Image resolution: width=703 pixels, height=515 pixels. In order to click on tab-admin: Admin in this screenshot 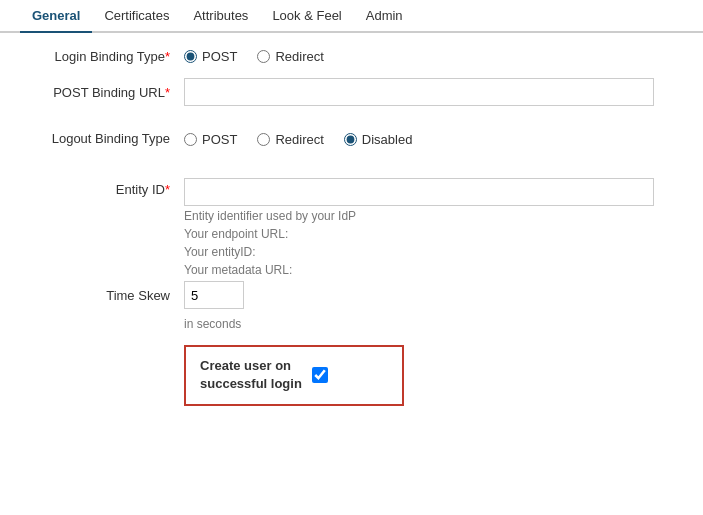, I will do `click(384, 16)`.